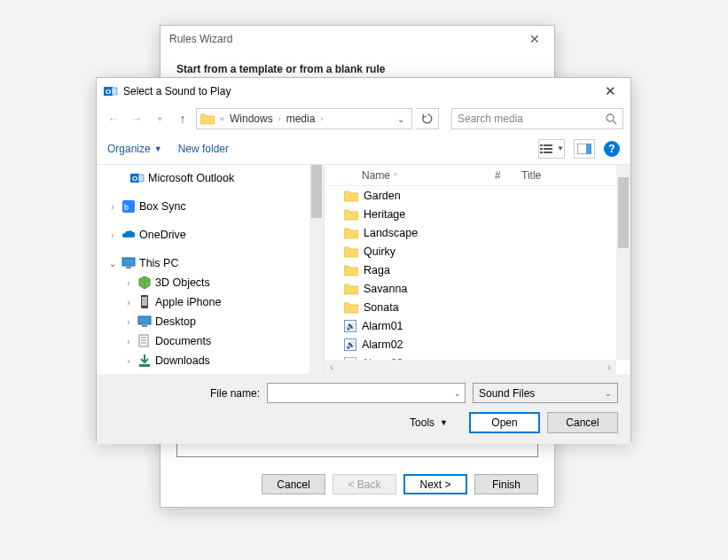 This screenshot has height=560, width=728. What do you see at coordinates (137, 178) in the screenshot?
I see `outlook-icon: O` at bounding box center [137, 178].